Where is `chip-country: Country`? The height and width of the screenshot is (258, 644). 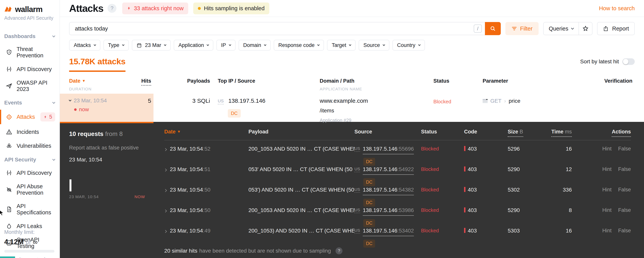 chip-country: Country is located at coordinates (409, 45).